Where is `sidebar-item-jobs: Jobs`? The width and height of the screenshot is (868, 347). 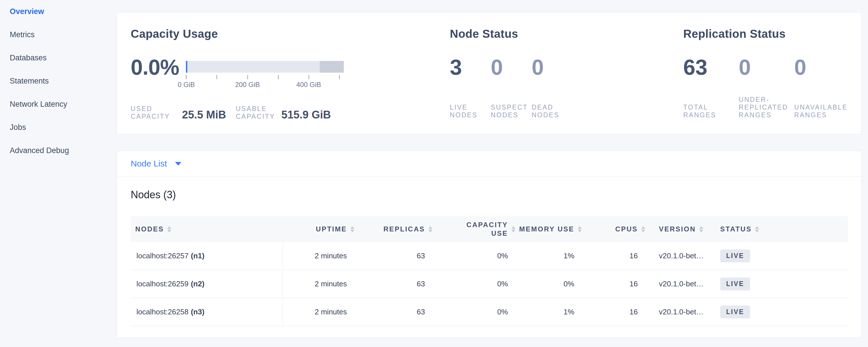
sidebar-item-jobs: Jobs is located at coordinates (58, 127).